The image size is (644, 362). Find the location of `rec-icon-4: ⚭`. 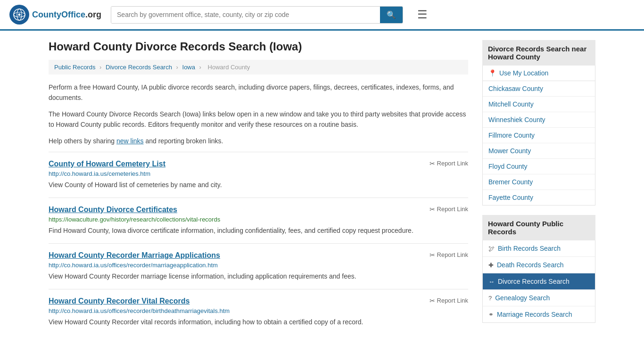

rec-icon-4: ⚭ is located at coordinates (491, 315).